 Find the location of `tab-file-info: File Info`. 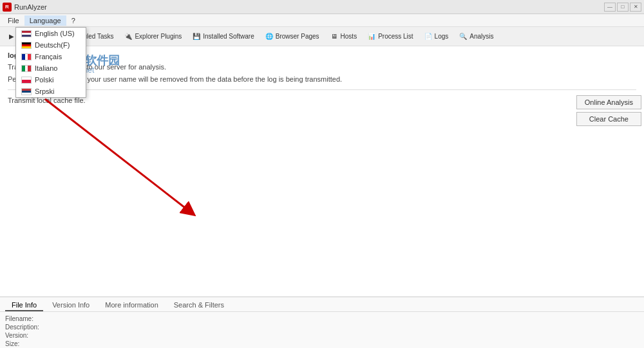

tab-file-info: File Info is located at coordinates (24, 306).